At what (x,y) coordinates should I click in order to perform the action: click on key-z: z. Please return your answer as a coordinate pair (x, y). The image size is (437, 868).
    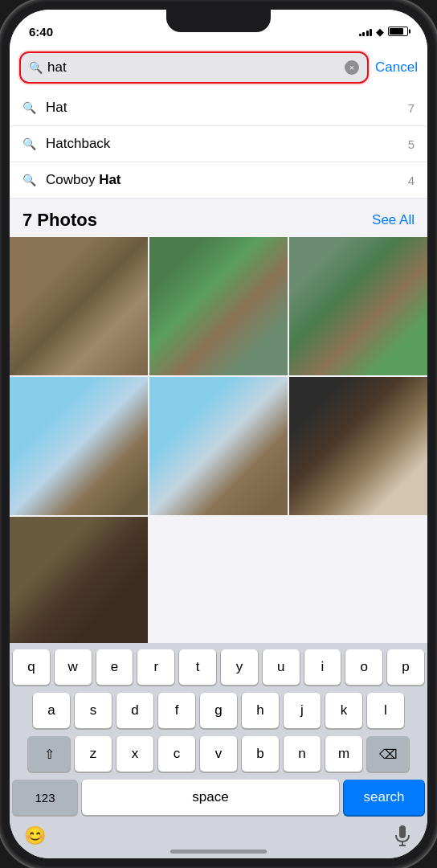
    Looking at the image, I should click on (93, 754).